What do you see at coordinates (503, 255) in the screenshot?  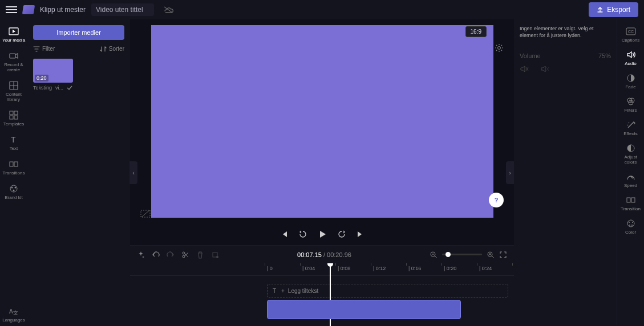 I see `zoom-fit-button` at bounding box center [503, 255].